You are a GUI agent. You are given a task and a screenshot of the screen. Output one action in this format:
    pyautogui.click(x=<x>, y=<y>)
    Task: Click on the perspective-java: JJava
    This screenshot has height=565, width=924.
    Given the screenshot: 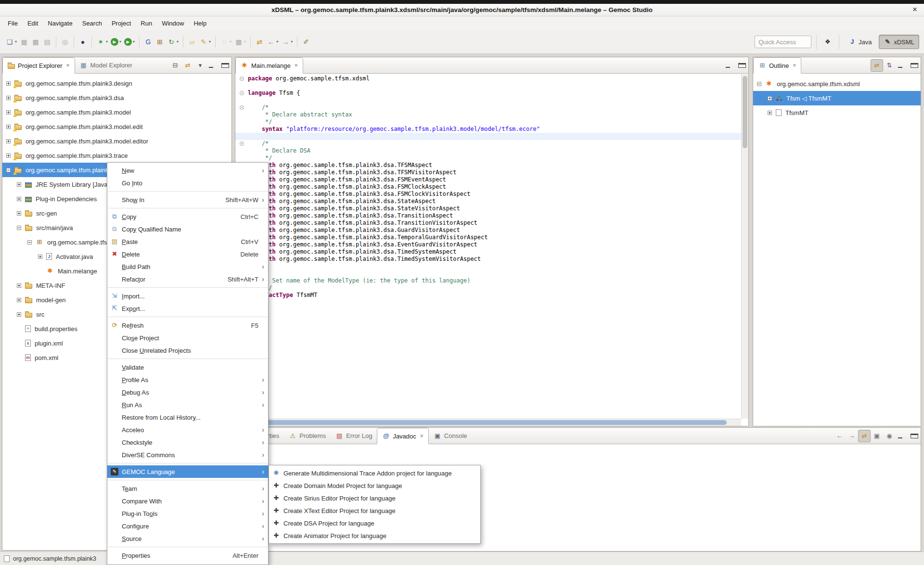 What is the action you would take?
    pyautogui.click(x=860, y=42)
    